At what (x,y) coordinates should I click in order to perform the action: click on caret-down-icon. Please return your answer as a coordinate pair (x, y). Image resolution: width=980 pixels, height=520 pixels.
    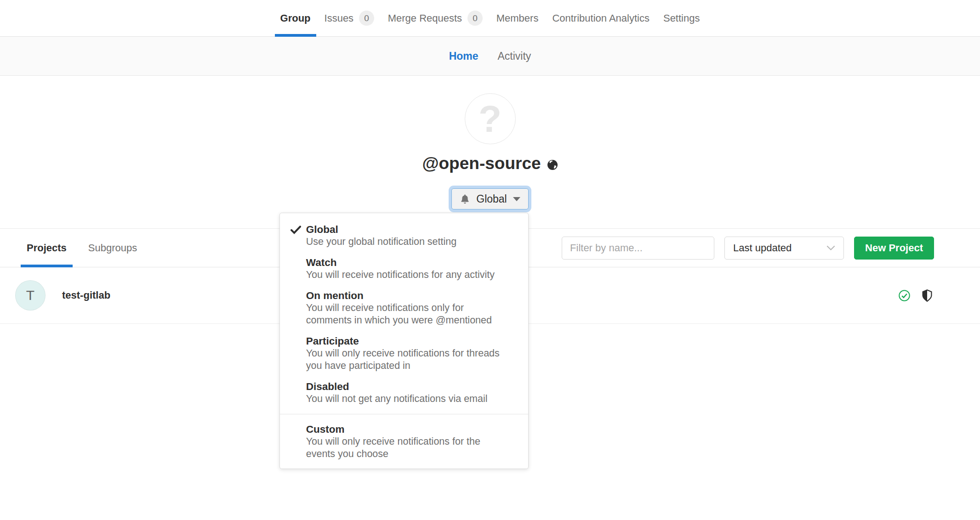
    Looking at the image, I should click on (517, 199).